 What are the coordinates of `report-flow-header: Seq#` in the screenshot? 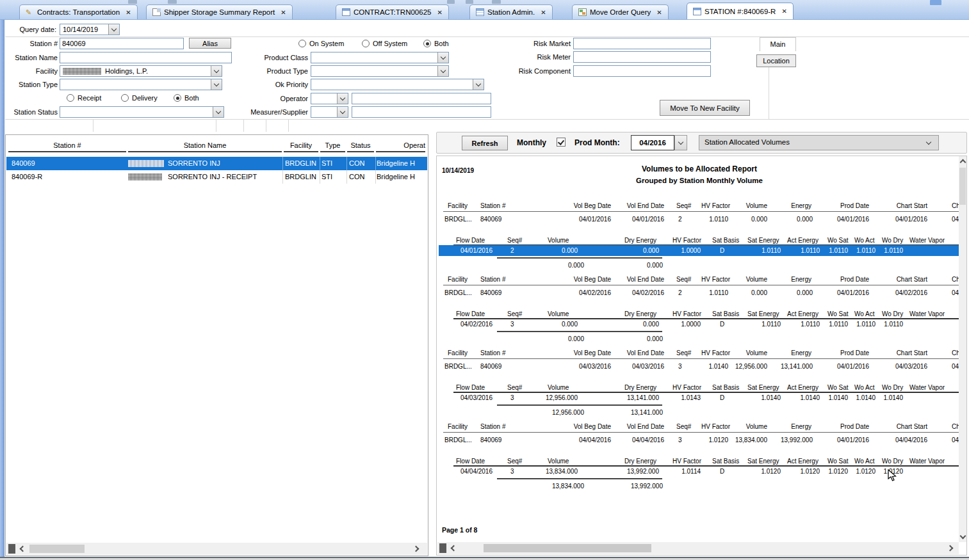 It's located at (515, 388).